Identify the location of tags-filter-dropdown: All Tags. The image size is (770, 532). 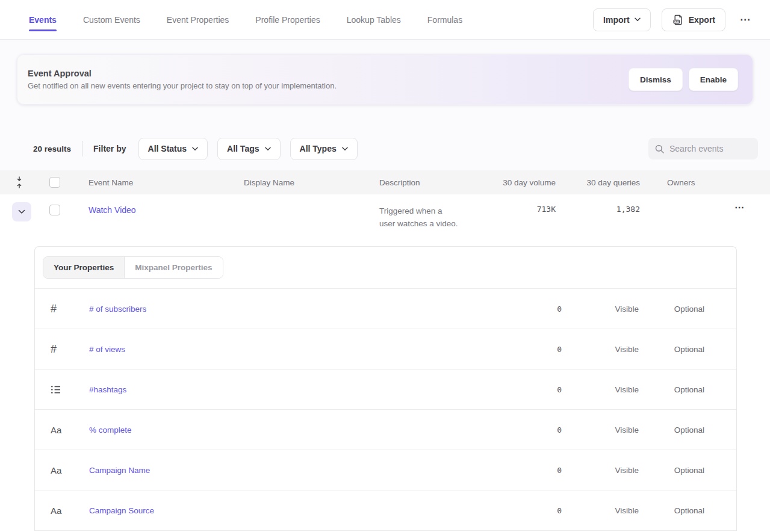
(249, 149).